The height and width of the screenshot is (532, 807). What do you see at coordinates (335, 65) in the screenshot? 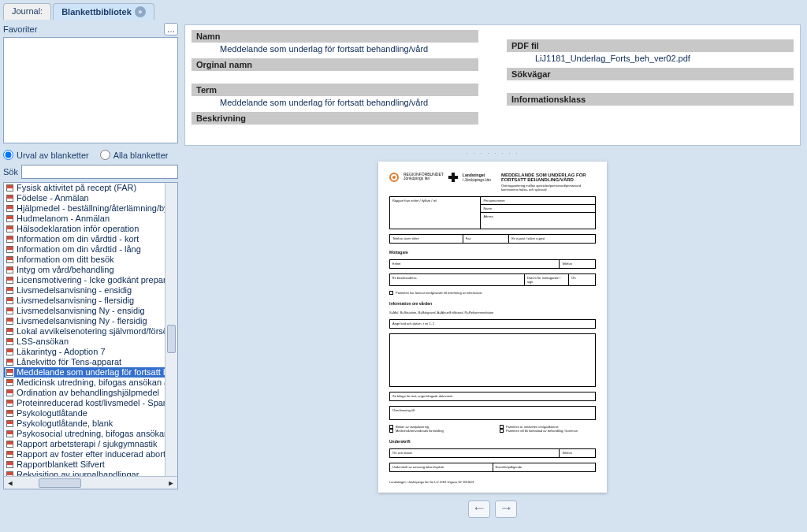
I see `field-head-orginal: Orginal namn` at bounding box center [335, 65].